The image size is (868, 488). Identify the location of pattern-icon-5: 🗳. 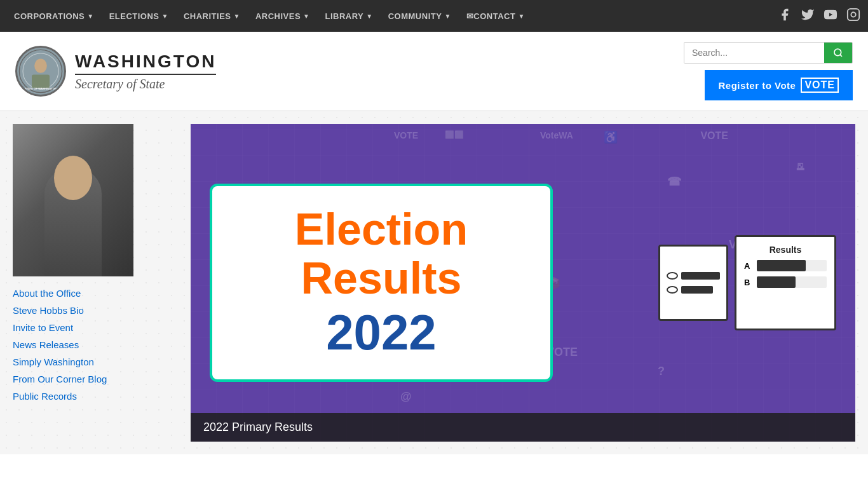
(801, 166).